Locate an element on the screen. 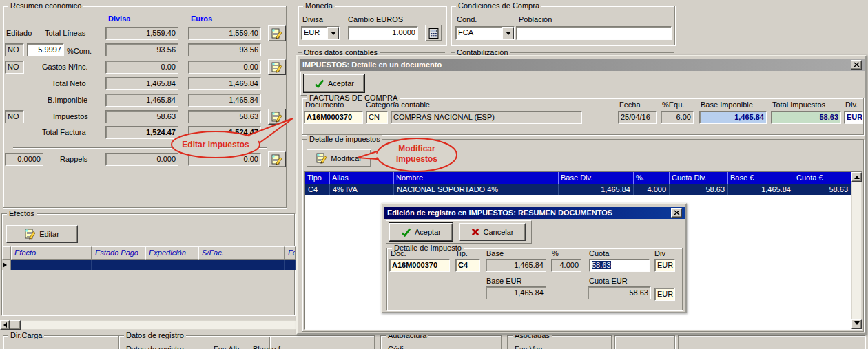  pct-label: % is located at coordinates (555, 253).